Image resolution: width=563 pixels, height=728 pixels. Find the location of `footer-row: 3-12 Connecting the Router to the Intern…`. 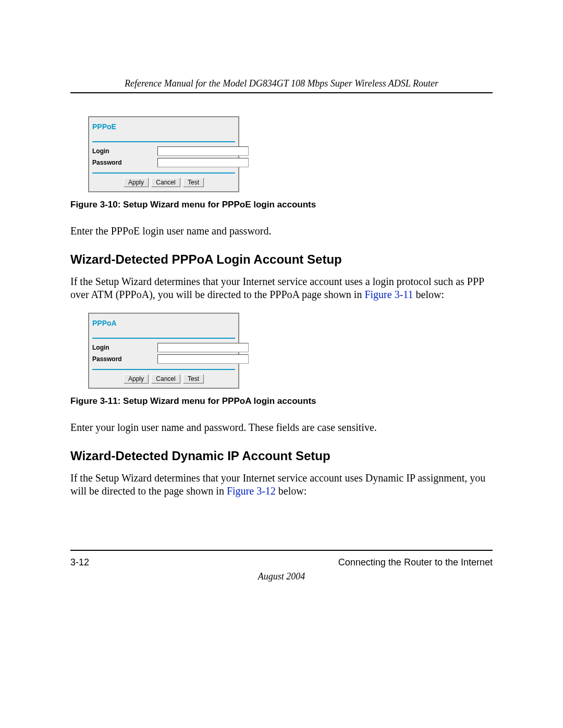

footer-row: 3-12 Connecting the Router to the Intern… is located at coordinates (282, 562).